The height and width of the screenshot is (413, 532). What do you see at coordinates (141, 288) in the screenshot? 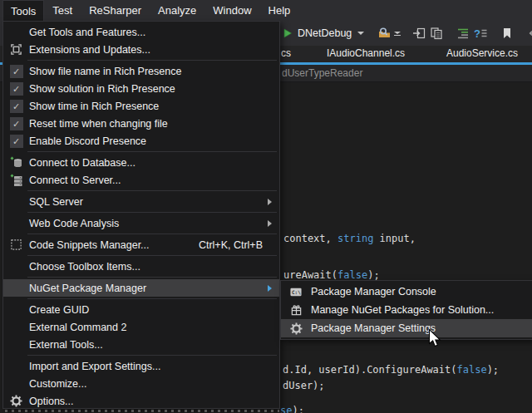
I see `menu-item-nuget-package-manager: NuGet Package Manager` at bounding box center [141, 288].